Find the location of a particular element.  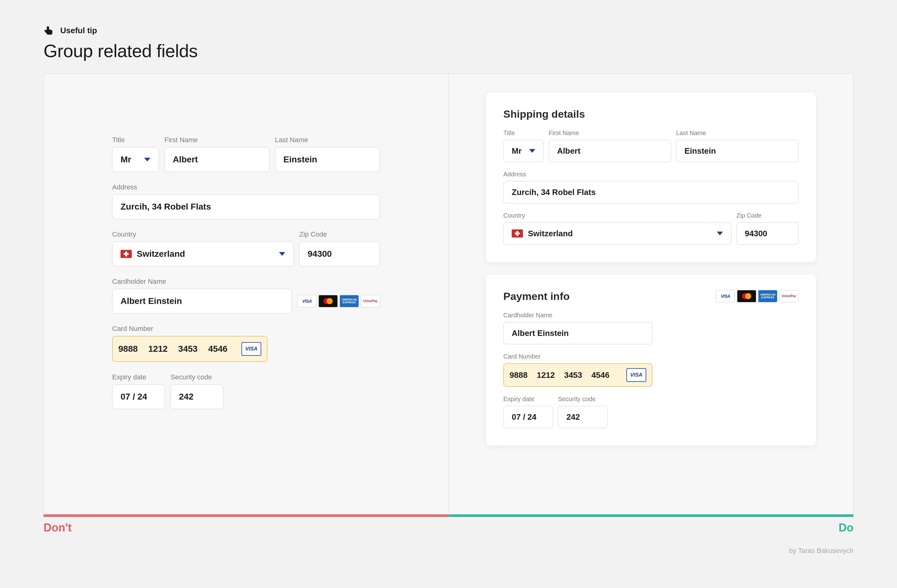

tip-label: Useful tip is located at coordinates (78, 31).